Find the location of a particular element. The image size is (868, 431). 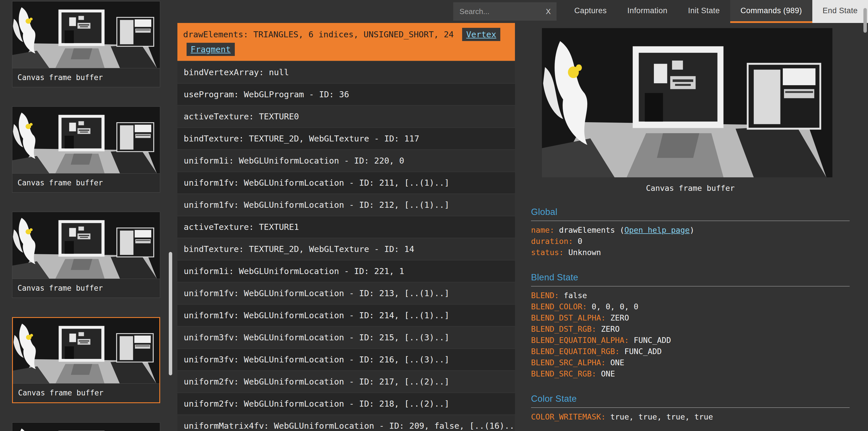

tab-information: Information is located at coordinates (647, 11).